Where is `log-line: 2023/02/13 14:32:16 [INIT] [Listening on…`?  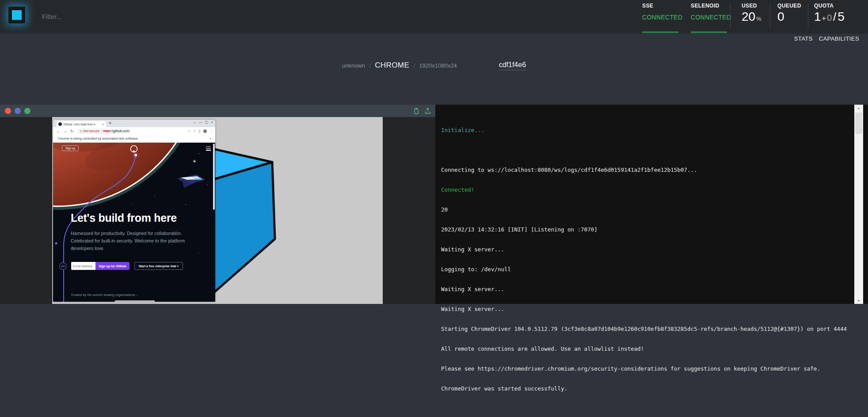 log-line: 2023/02/13 14:32:16 [INIT] [Listening on… is located at coordinates (647, 230).